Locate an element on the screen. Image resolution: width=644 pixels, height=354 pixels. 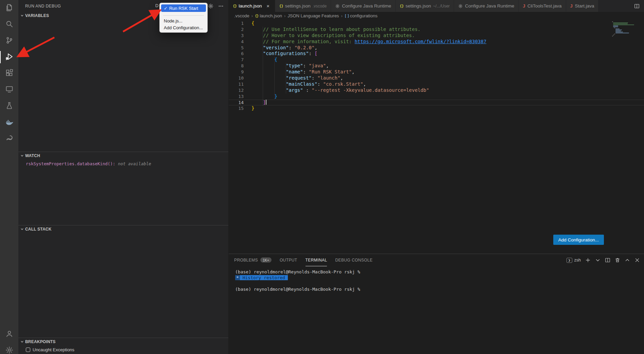
activity-item-accounts is located at coordinates (9, 334).